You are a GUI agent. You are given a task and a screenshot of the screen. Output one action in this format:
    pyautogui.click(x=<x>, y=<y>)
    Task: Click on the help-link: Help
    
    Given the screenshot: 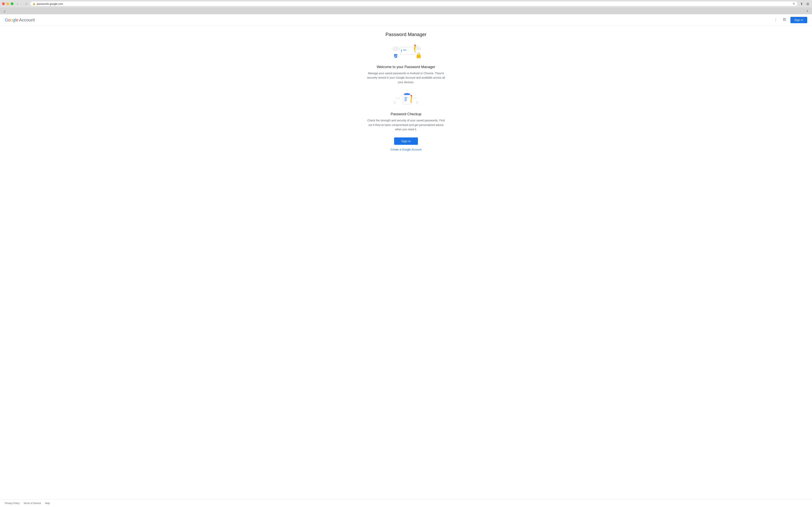 What is the action you would take?
    pyautogui.click(x=48, y=503)
    